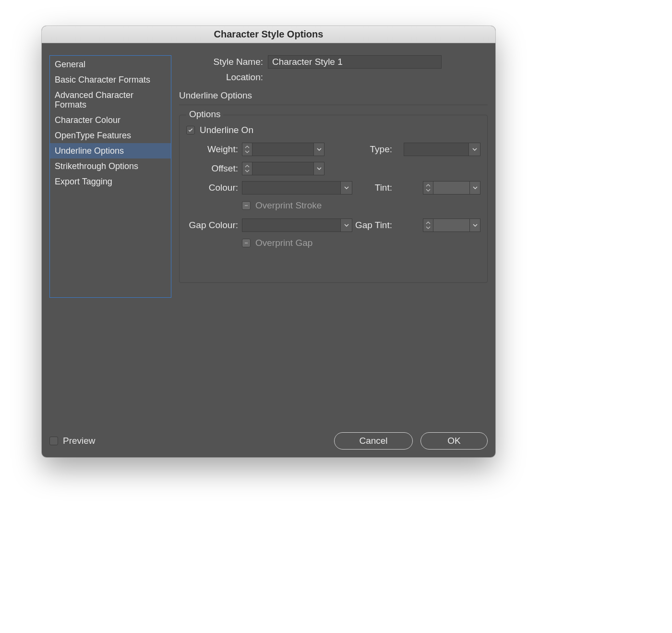 This screenshot has height=633, width=672. I want to click on preview-label: Preview, so click(79, 441).